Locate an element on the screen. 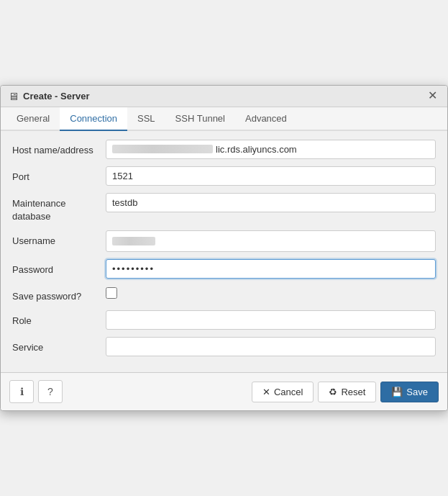 This screenshot has height=496, width=448. footer-left: ℹ ? is located at coordinates (36, 392).